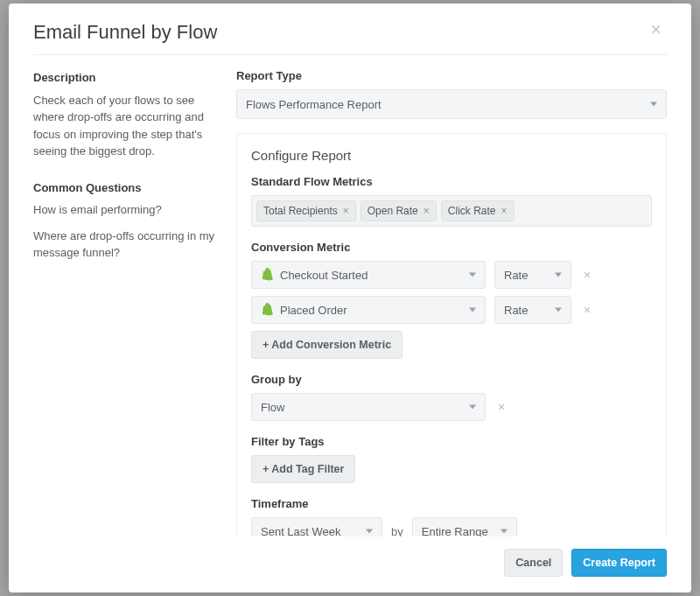 This screenshot has height=596, width=700. What do you see at coordinates (455, 531) in the screenshot?
I see `timeframe-range-value: Entire Range` at bounding box center [455, 531].